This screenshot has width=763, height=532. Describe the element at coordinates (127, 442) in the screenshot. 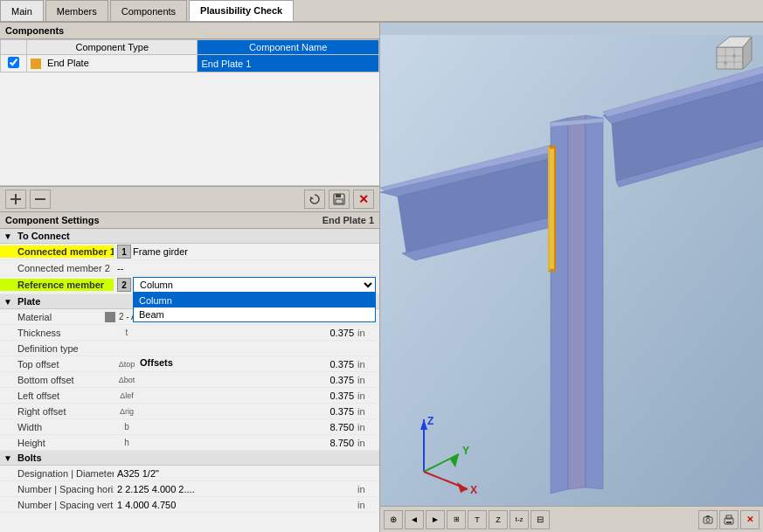

I see `height-symbol: h` at that location.